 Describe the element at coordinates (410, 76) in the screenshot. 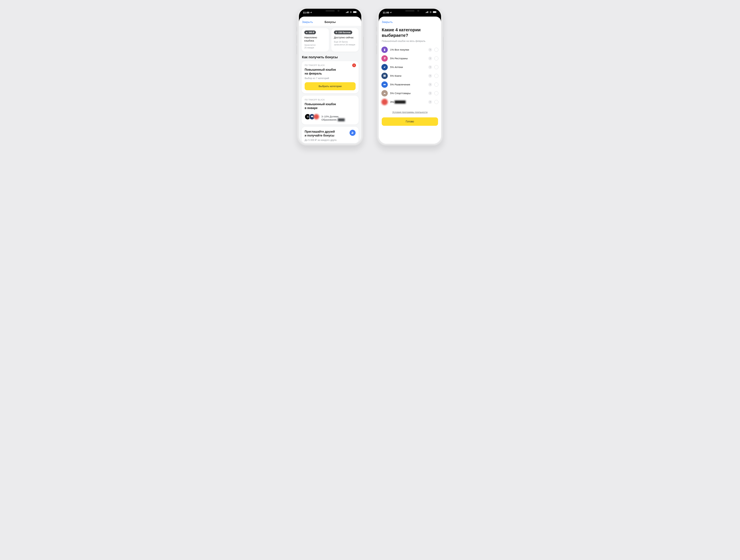

I see `category-list: 1% Все покупки?5% Рестораны?5% Аптеки?5%…` at that location.